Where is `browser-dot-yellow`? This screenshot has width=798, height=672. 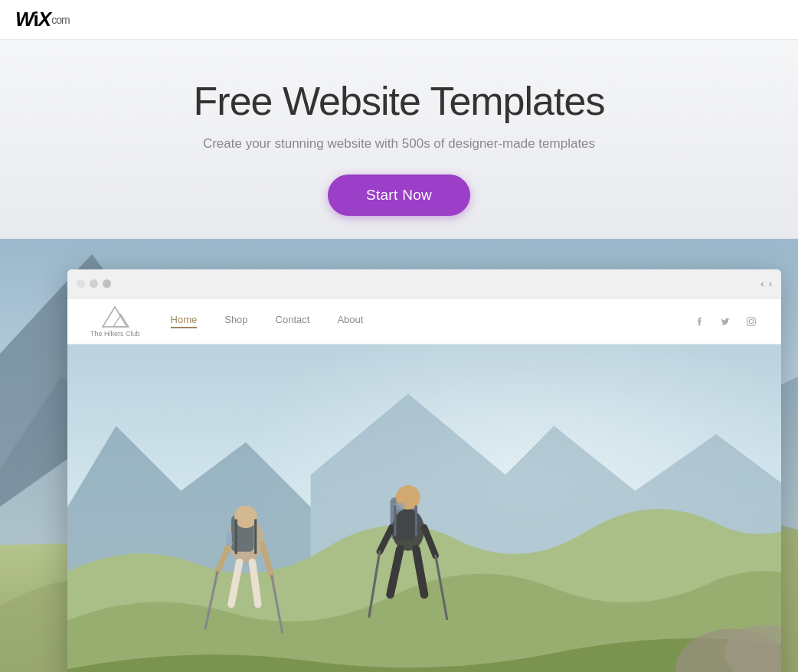 browser-dot-yellow is located at coordinates (93, 283).